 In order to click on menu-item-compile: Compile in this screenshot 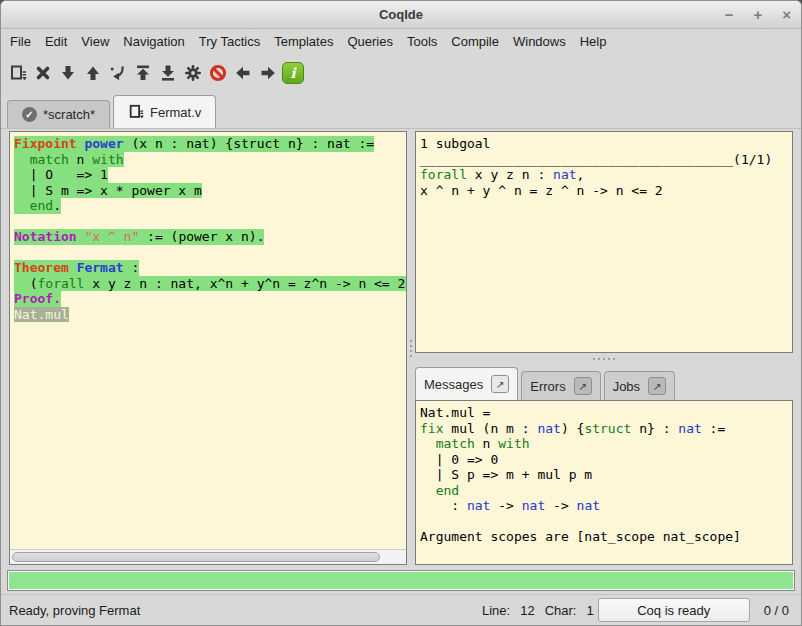, I will do `click(475, 42)`.